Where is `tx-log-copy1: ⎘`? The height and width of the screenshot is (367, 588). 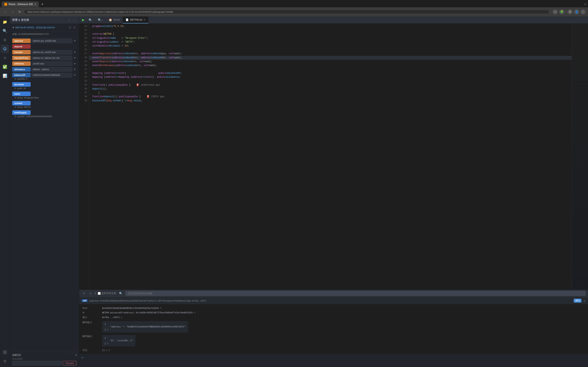
tx-log-copy1: ⎘ is located at coordinates (107, 350).